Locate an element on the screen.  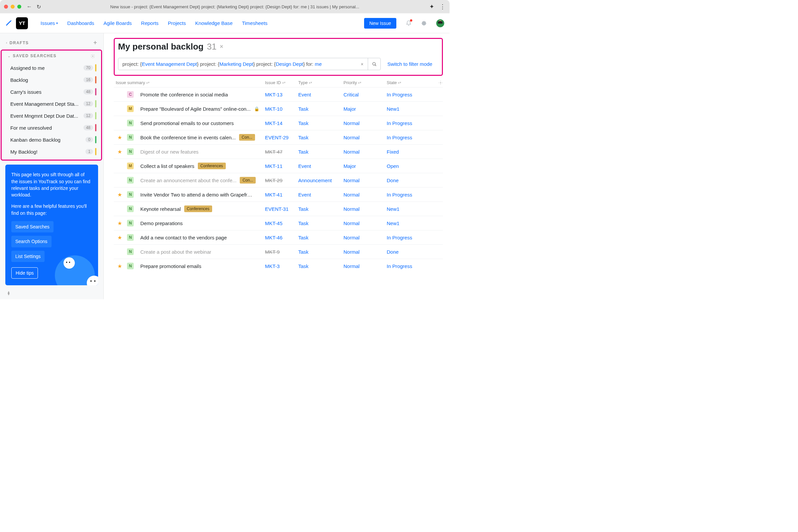
saved-searches-header: ⌄ SAVED SEARCHES is located at coordinates (52, 56).